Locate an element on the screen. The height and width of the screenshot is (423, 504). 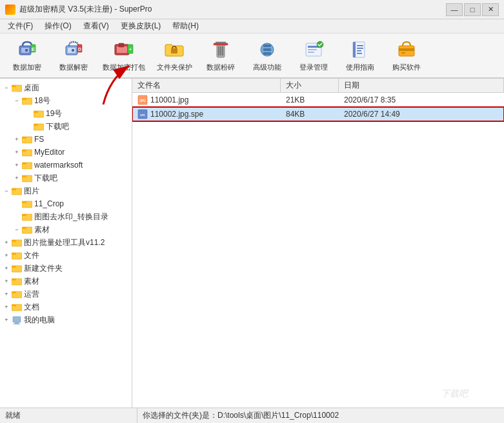
title-bar-left: 超级加密精灵 V3.5(未注册) - SuperPro is located at coordinates (79, 9).